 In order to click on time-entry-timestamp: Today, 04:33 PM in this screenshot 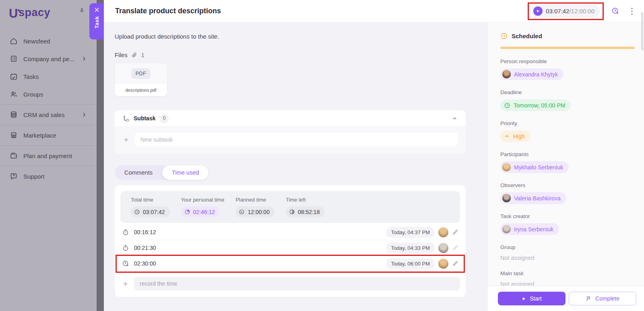, I will do `click(411, 248)`.